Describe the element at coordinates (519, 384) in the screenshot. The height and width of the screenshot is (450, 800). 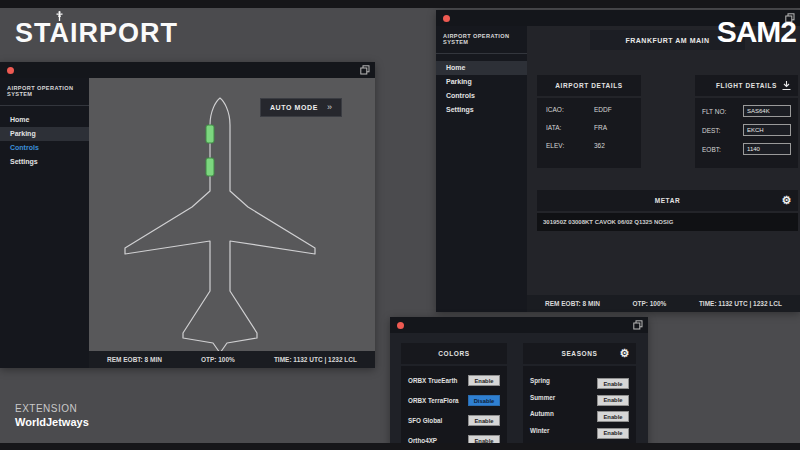
I see `addons-window: COLORS ORBX TrueEarth Enable ORBX TerraF…` at that location.